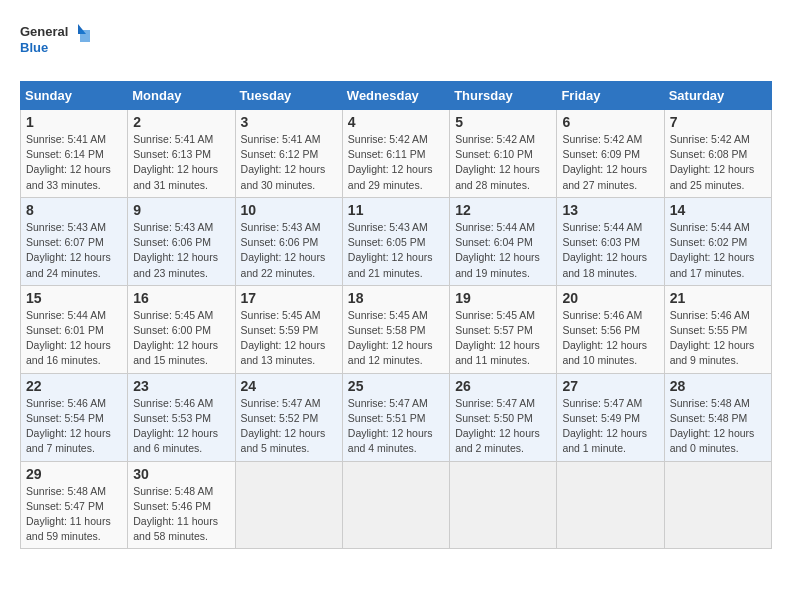  I want to click on day-info: Sunrise: 5:43 AM Sunset: 6:07 PM Dayligh…, so click(74, 250).